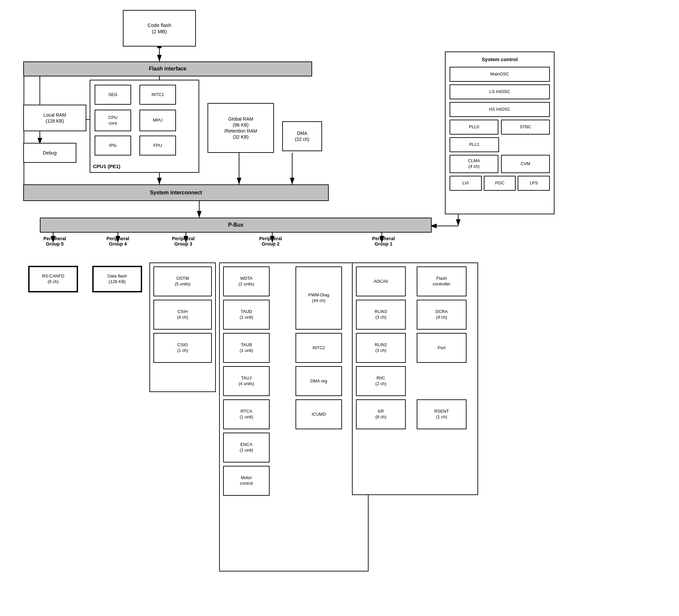  What do you see at coordinates (474, 145) in the screenshot?
I see `pll1-box: PLL1` at bounding box center [474, 145].